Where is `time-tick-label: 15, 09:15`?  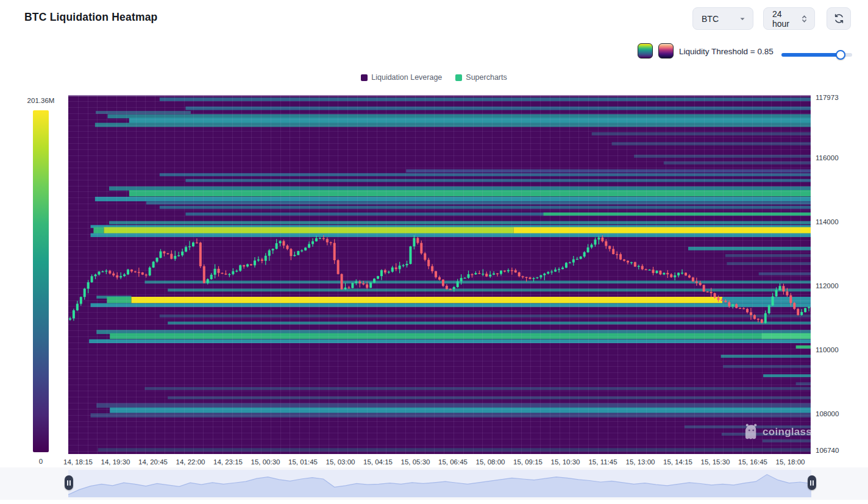 time-tick-label: 15, 09:15 is located at coordinates (528, 462).